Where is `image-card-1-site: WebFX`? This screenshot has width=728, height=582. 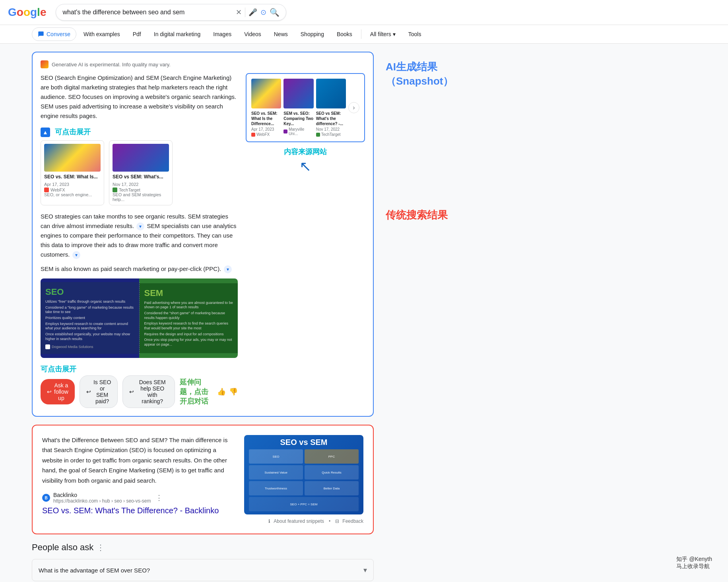 image-card-1-site: WebFX is located at coordinates (266, 134).